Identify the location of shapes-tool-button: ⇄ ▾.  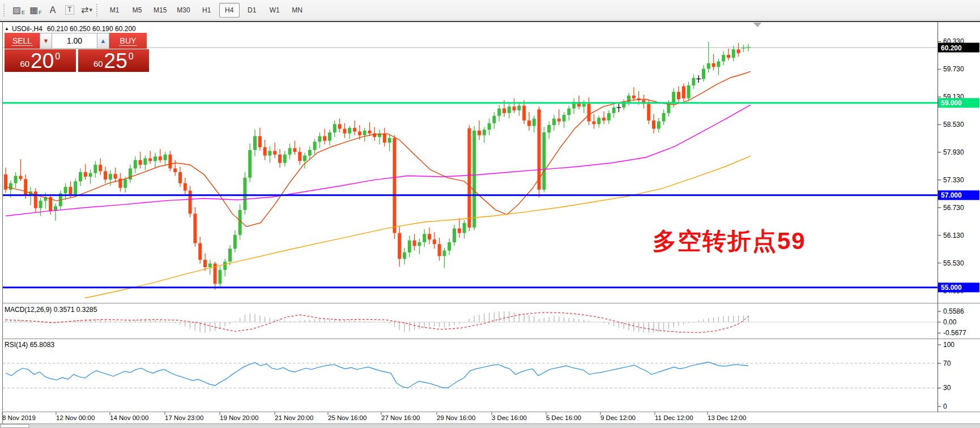
(87, 10).